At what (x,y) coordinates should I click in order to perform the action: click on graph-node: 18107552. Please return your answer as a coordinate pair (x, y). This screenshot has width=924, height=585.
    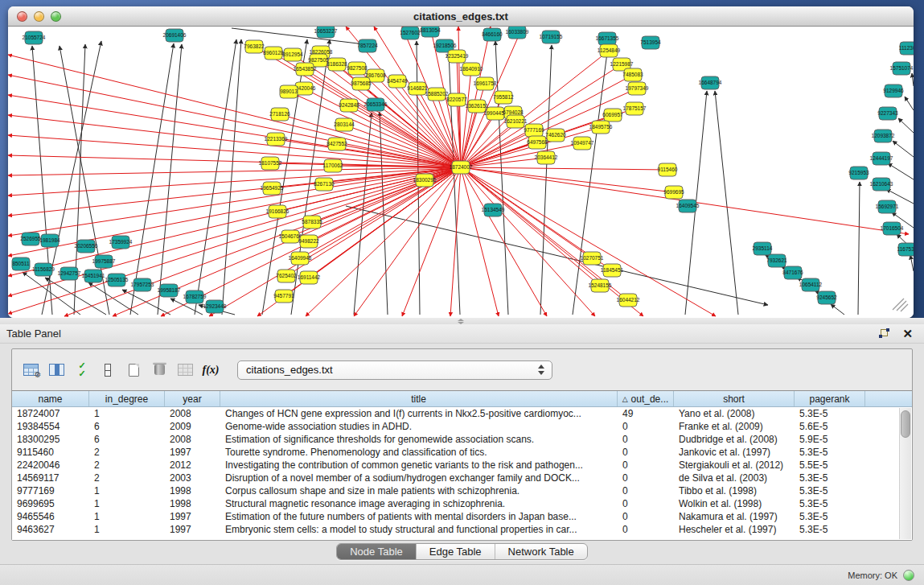
    Looking at the image, I should click on (270, 163).